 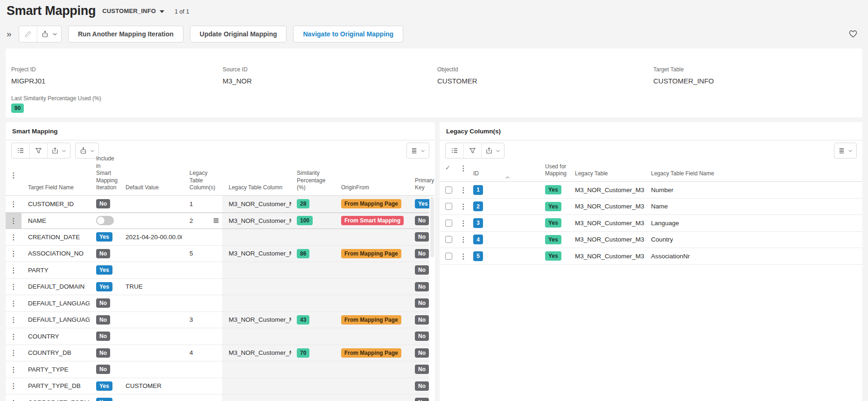 I want to click on entity-selector: CUSTOMER_INFO, so click(x=129, y=11).